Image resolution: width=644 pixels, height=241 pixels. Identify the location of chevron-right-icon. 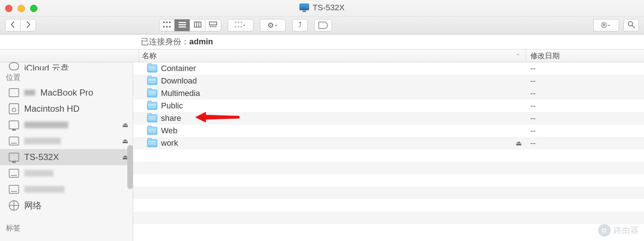
(28, 26).